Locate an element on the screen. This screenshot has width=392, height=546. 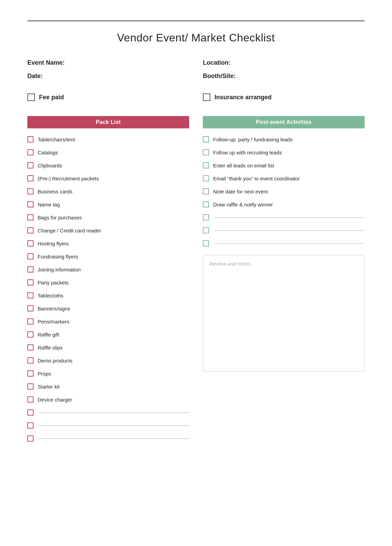
pack-label-19: Starter kit is located at coordinates (49, 387).